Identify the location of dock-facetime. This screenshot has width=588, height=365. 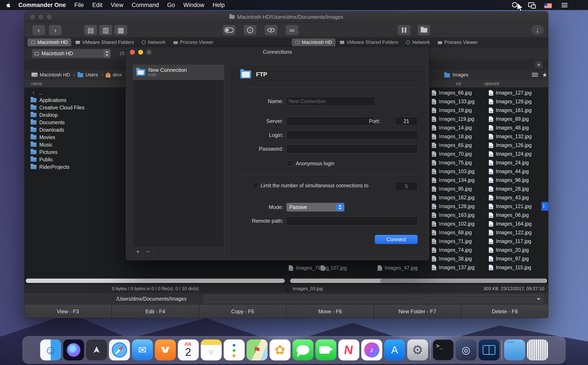
(326, 350).